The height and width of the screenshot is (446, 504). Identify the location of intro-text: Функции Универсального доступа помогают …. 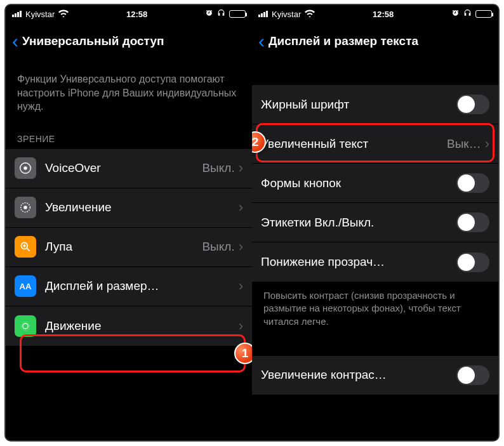
(129, 99).